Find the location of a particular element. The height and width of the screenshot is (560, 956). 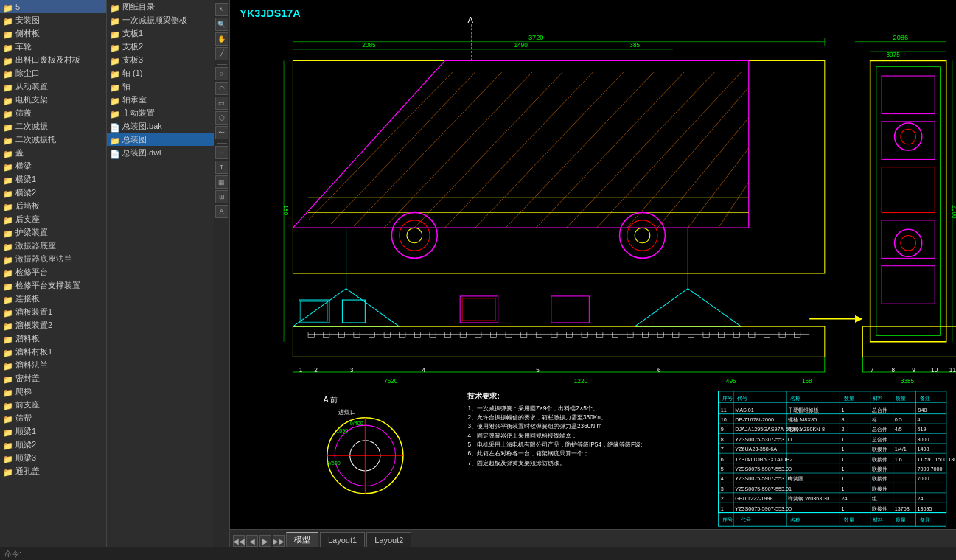

toolbar-btn-2: ✋ is located at coordinates (222, 39).